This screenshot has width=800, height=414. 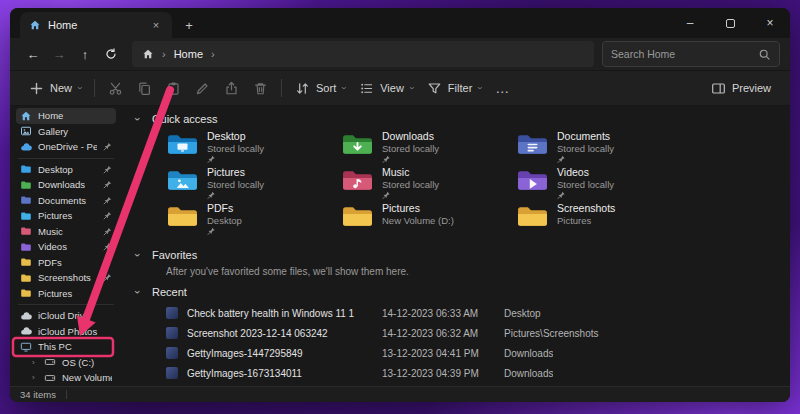 What do you see at coordinates (604, 184) in the screenshot?
I see `tile-videos: Videos Stored locally` at bounding box center [604, 184].